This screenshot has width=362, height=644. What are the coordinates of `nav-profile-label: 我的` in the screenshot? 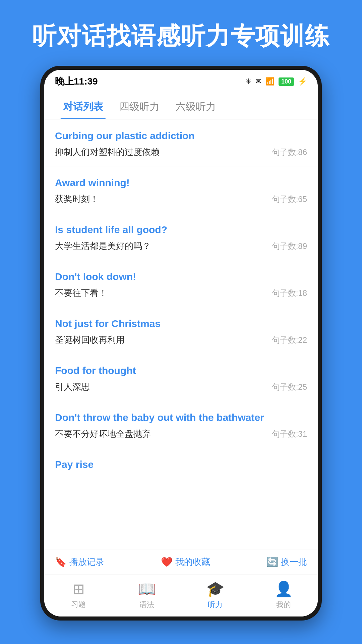 It's located at (284, 605).